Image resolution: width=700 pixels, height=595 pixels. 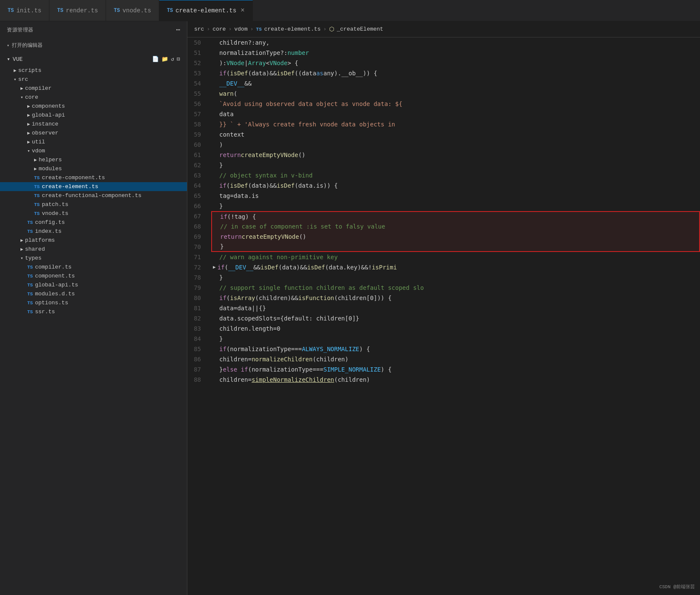 I want to click on sidebar-item-global-api-ts: TS global-api.ts, so click(x=94, y=285).